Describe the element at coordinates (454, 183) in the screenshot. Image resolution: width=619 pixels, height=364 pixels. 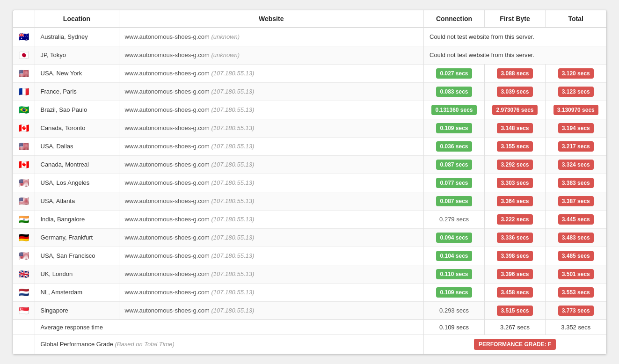
I see `connection-badge-green: 0.077 secs` at that location.